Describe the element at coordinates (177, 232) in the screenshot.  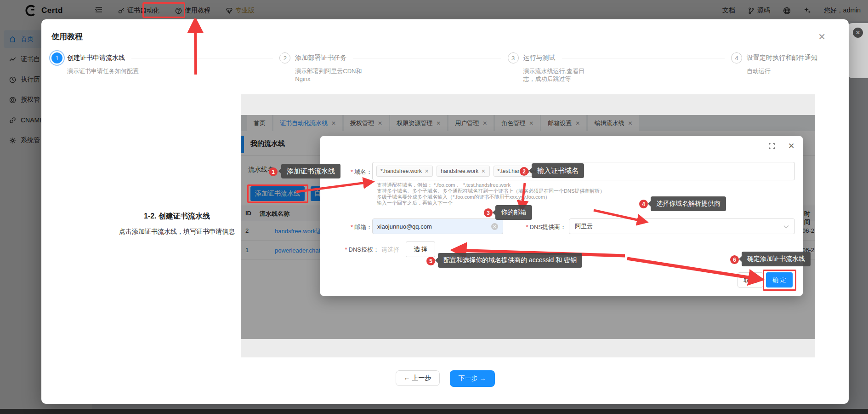
I see `guide-desc: 点击添加证书流水线，填写证书申请信息` at that location.